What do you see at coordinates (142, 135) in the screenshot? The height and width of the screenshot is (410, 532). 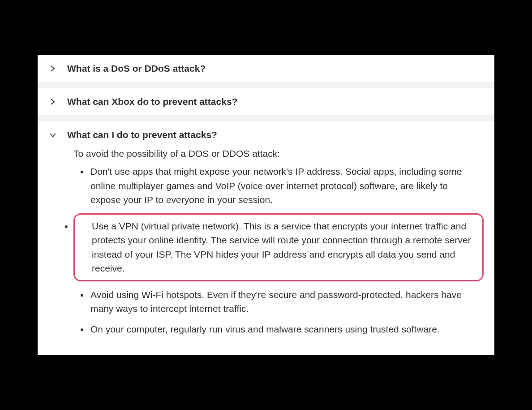 I see `accordion-title: What can I do to prevent attacks?` at bounding box center [142, 135].